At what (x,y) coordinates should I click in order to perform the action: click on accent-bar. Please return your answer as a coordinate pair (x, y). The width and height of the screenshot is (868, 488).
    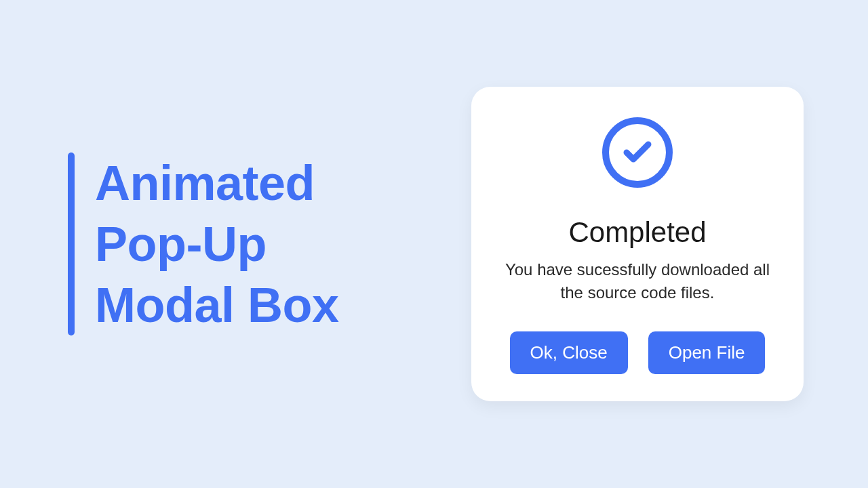
    Looking at the image, I should click on (71, 244).